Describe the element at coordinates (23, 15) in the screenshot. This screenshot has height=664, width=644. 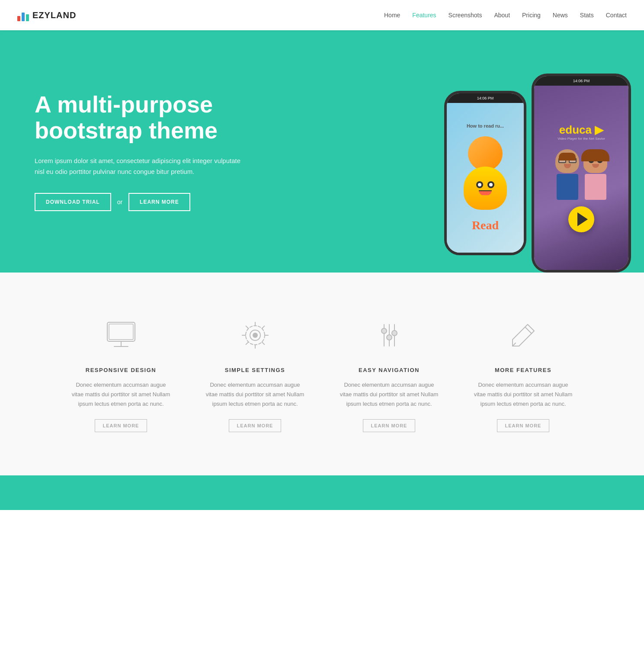
I see `logo-icon` at that location.